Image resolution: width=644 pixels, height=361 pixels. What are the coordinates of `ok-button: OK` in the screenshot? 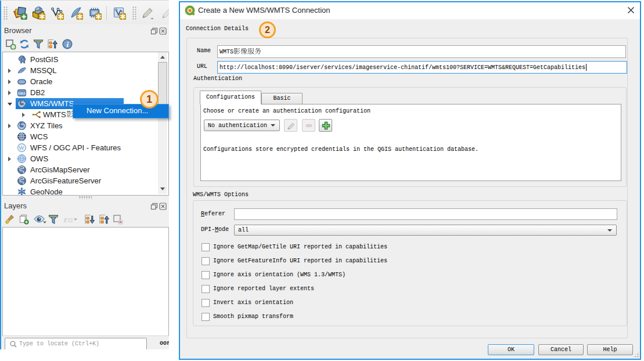 It's located at (511, 349).